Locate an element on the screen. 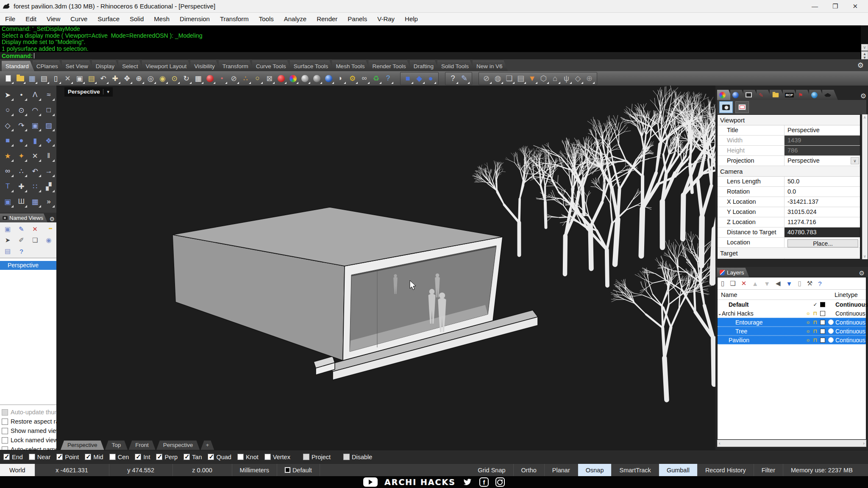  box-tool: ■ is located at coordinates (8, 141).